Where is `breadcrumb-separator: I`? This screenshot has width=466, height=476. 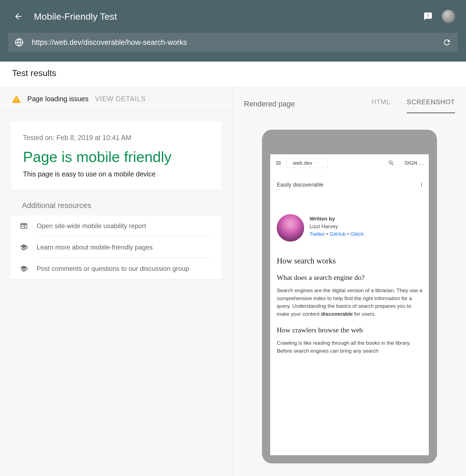
breadcrumb-separator: I is located at coordinates (421, 185).